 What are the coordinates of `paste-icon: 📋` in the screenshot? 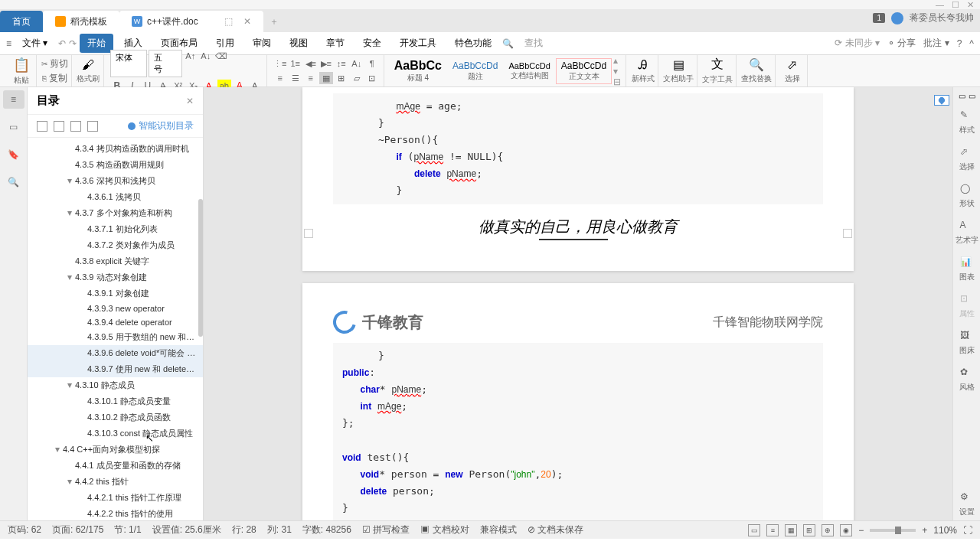 It's located at (21, 65).